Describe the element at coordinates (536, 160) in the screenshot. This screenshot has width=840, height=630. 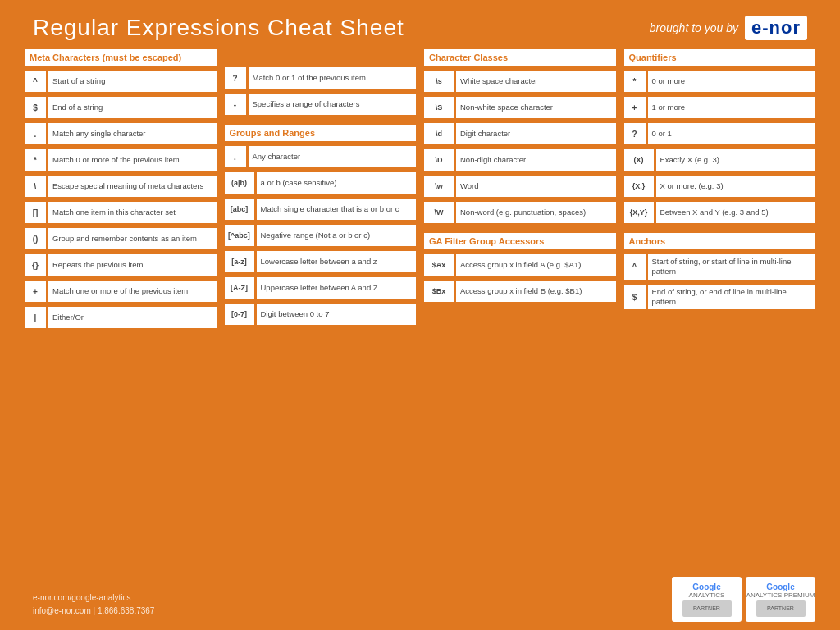
I see `desc-D: Non-digit character` at that location.